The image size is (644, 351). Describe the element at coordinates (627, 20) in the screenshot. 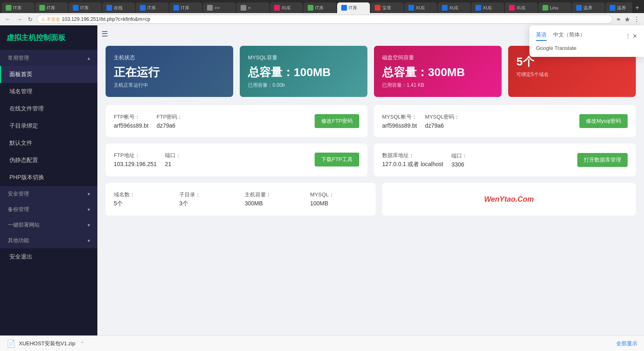

I see `star-button: ★` at that location.